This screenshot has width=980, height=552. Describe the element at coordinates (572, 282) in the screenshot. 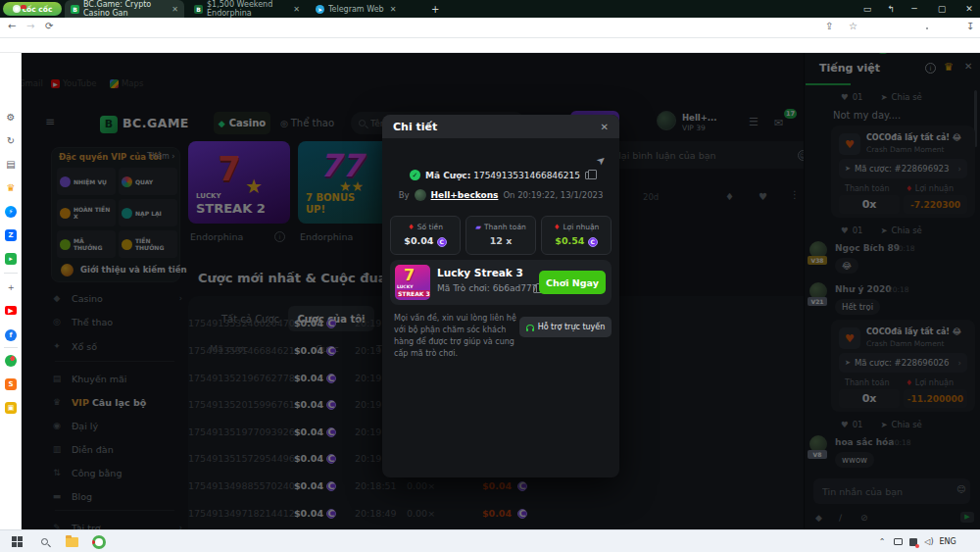

I see `play-now-button: Chơi Ngay` at that location.